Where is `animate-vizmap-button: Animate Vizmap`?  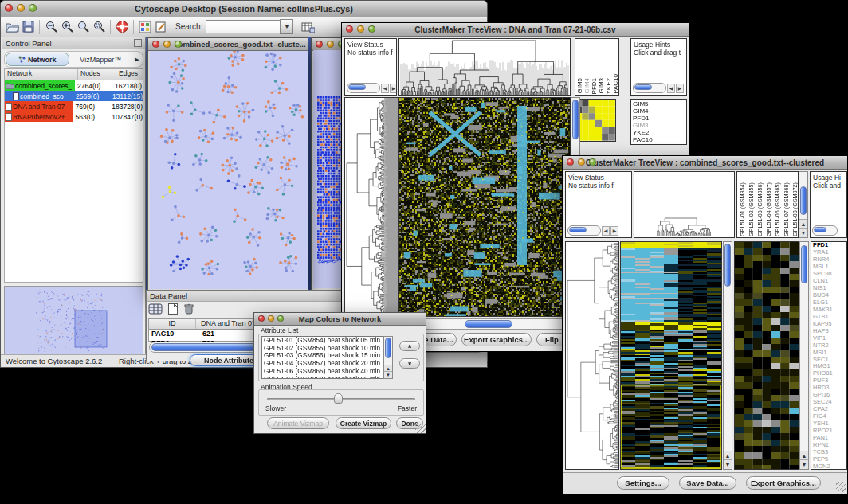 animate-vizmap-button: Animate Vizmap is located at coordinates (298, 424).